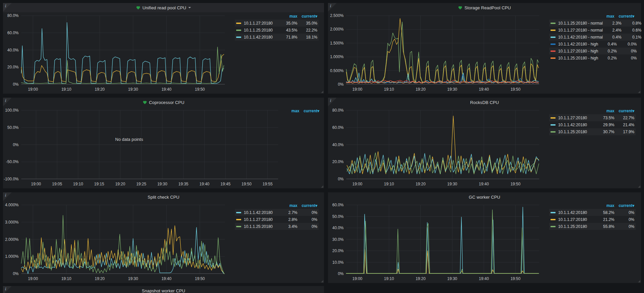  Describe the element at coordinates (164, 197) in the screenshot. I see `panel-title: Split check CPU` at that location.